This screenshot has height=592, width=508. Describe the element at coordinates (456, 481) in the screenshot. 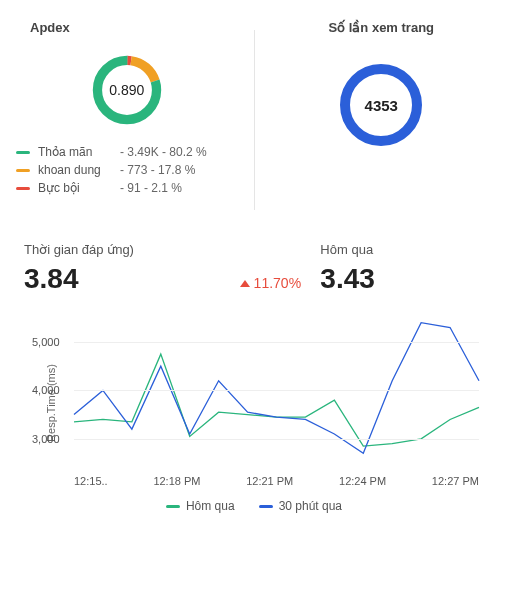

I see `x-tick: 12:27 PM` at that location.